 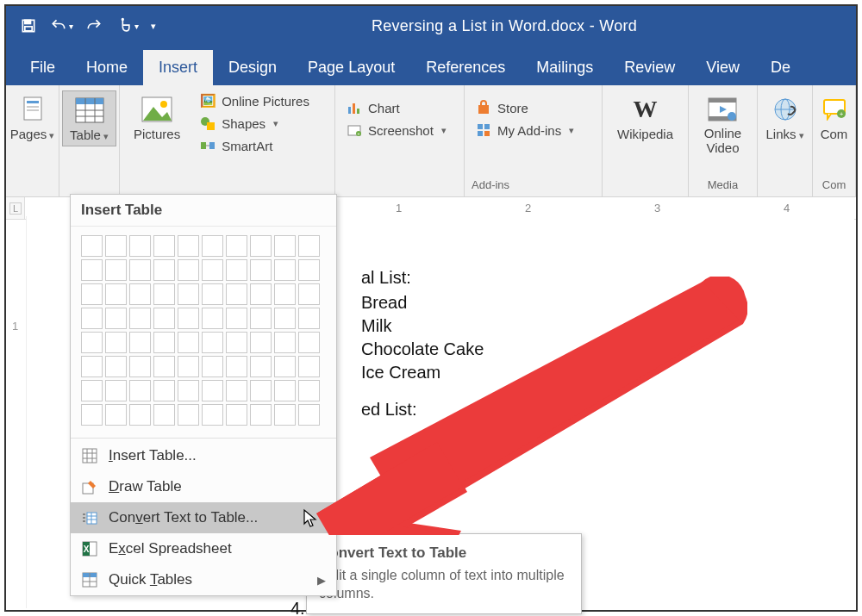 What do you see at coordinates (203, 331) in the screenshot?
I see `insert-table-grid` at bounding box center [203, 331].